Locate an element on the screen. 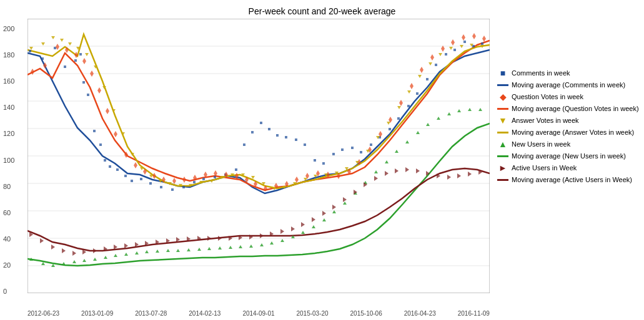 Image resolution: width=644 pixels, height=320 pixels. legend-activeusers-avg-label: Moving average (Active Users in Week) is located at coordinates (572, 180).